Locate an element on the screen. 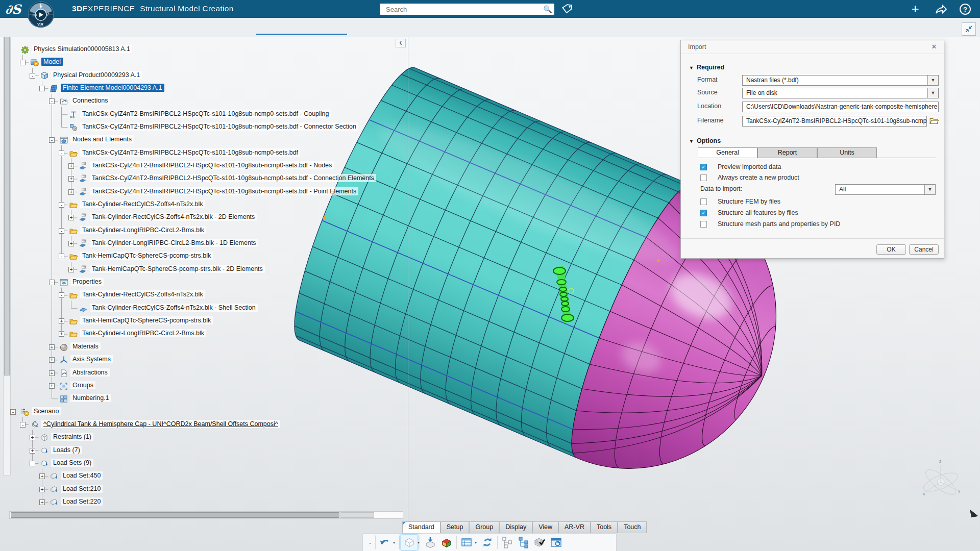  scrollbar-segment is located at coordinates (357, 515).